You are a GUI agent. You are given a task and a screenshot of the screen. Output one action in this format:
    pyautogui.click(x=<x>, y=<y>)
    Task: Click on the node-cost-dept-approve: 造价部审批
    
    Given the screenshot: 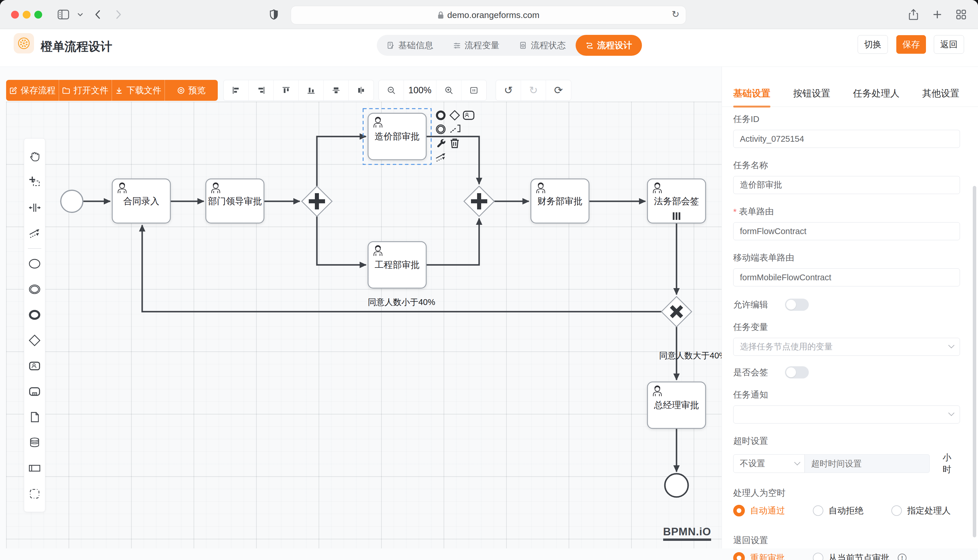 What is the action you would take?
    pyautogui.click(x=397, y=137)
    